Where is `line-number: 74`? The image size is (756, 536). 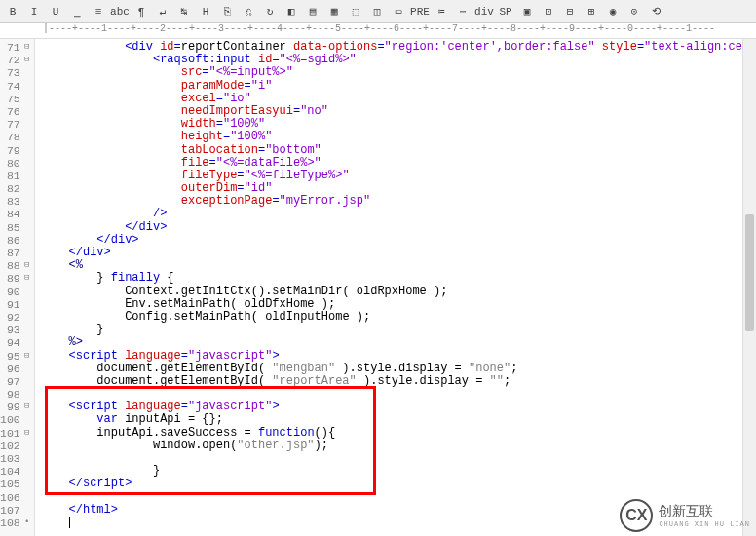
line-number: 74 is located at coordinates (16, 86).